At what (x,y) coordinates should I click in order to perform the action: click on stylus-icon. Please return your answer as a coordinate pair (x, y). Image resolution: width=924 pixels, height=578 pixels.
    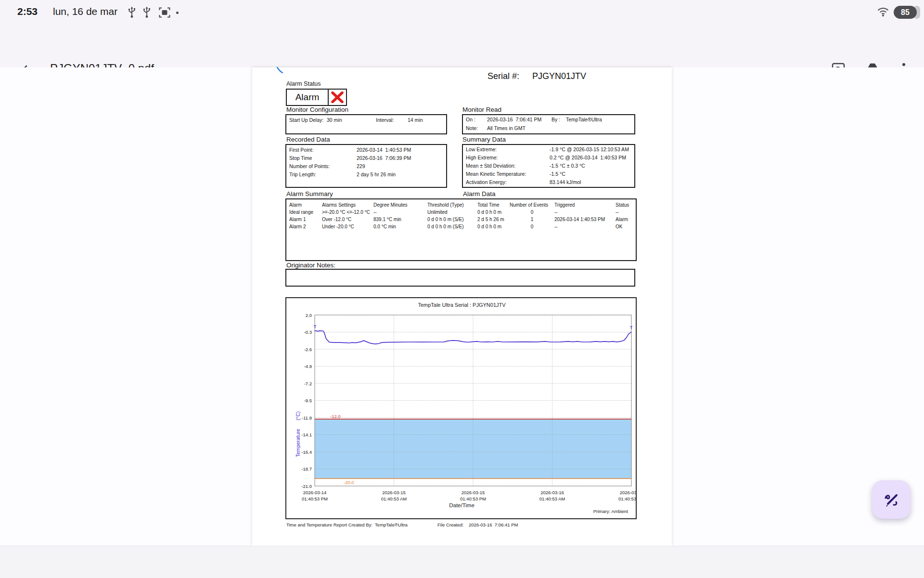
    Looking at the image, I should click on (891, 499).